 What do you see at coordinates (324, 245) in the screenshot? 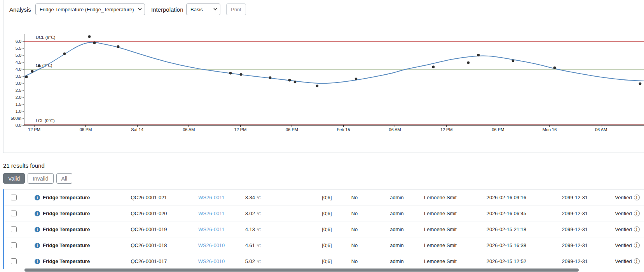
I see `table-row: iFridge TemperatureQC26-0001-018WS26-001…` at bounding box center [324, 245].